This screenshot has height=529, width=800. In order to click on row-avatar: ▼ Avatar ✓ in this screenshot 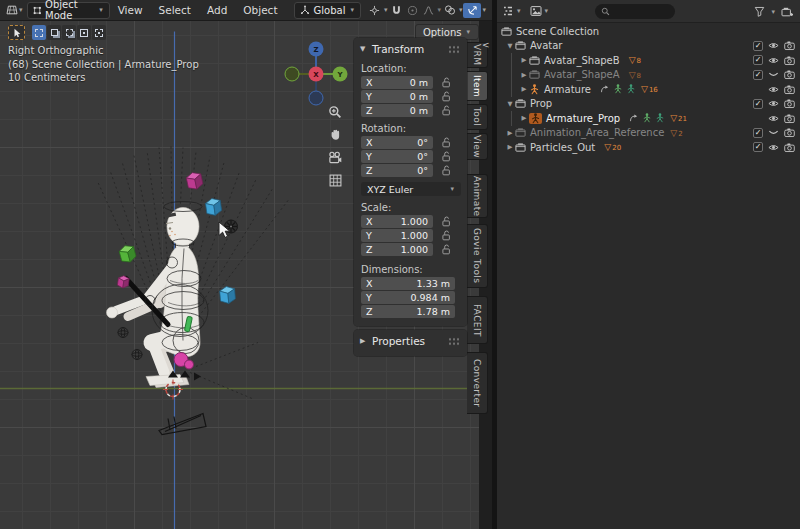, I will do `click(648, 46)`.